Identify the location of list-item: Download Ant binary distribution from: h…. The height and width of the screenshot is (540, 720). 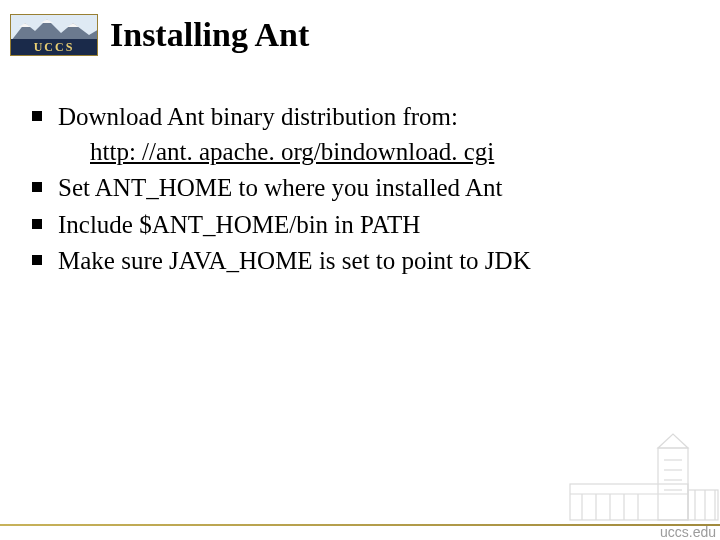
(363, 134).